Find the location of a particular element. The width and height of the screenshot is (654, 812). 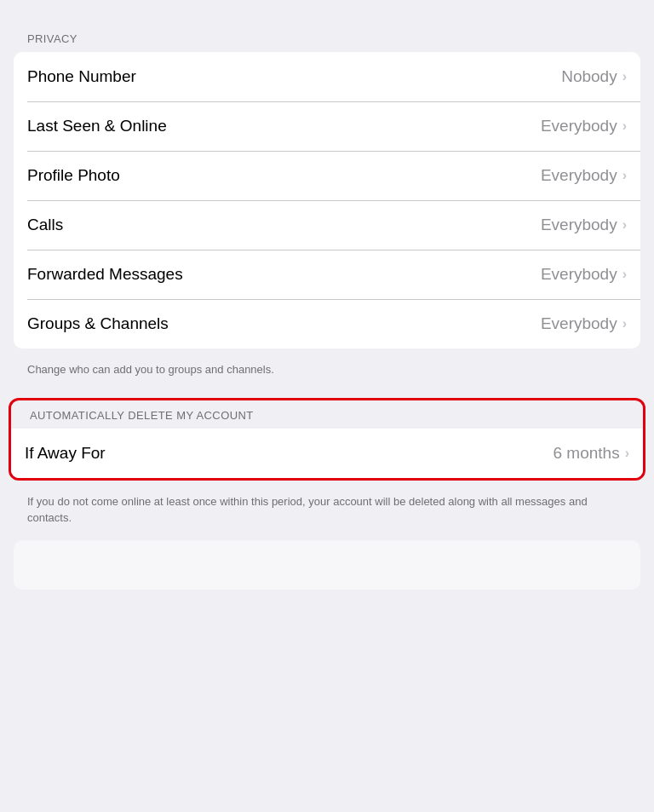

last-seen-right: Everybody › is located at coordinates (584, 126).